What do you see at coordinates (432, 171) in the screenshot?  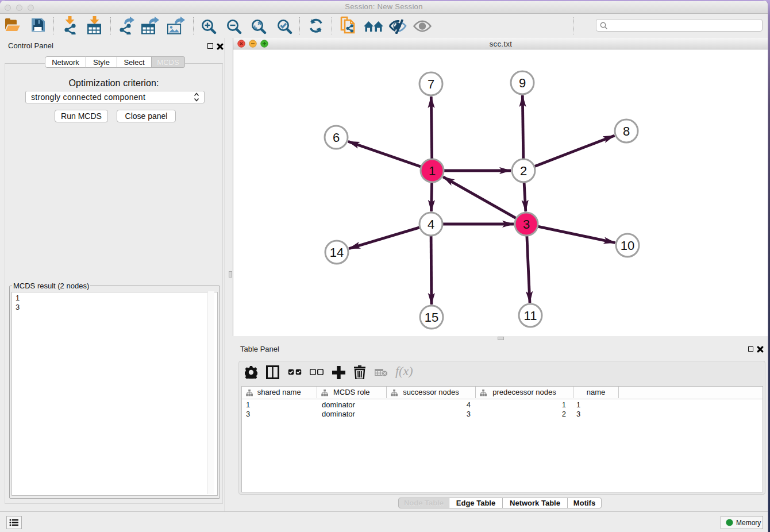 I see `svg-text: 1` at bounding box center [432, 171].